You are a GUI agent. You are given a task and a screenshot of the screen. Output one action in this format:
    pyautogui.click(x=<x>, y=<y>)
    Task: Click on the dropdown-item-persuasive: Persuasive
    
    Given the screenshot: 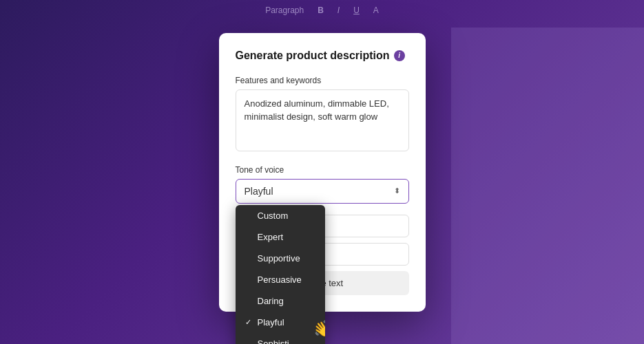 What is the action you would take?
    pyautogui.click(x=280, y=279)
    